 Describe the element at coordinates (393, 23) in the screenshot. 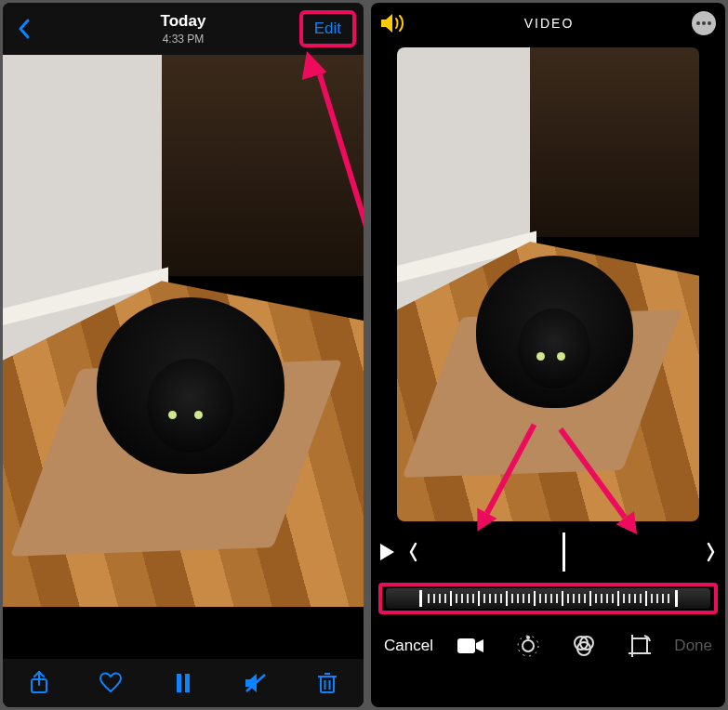

I see `speaker-on-icon` at that location.